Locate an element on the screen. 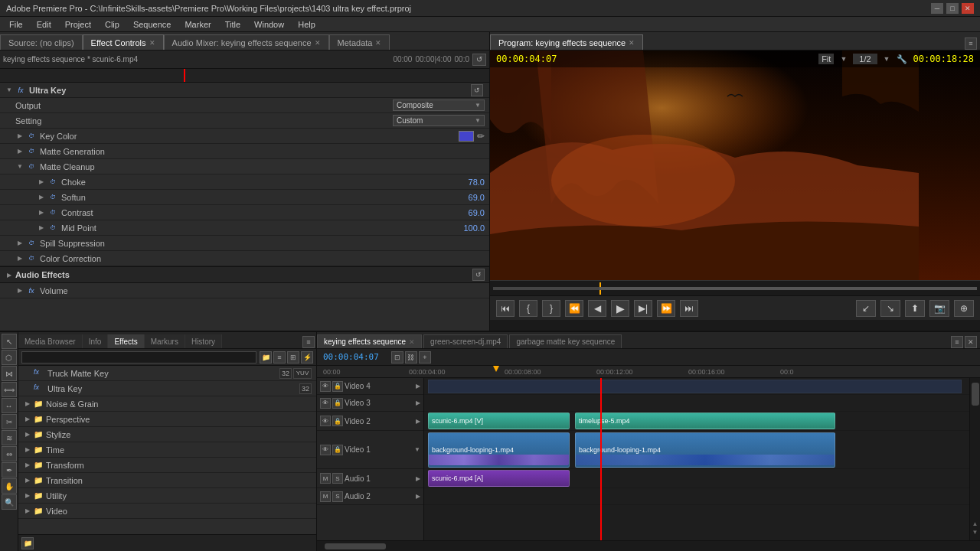  color-correction-row: ⏱ Color Correction is located at coordinates (245, 259).